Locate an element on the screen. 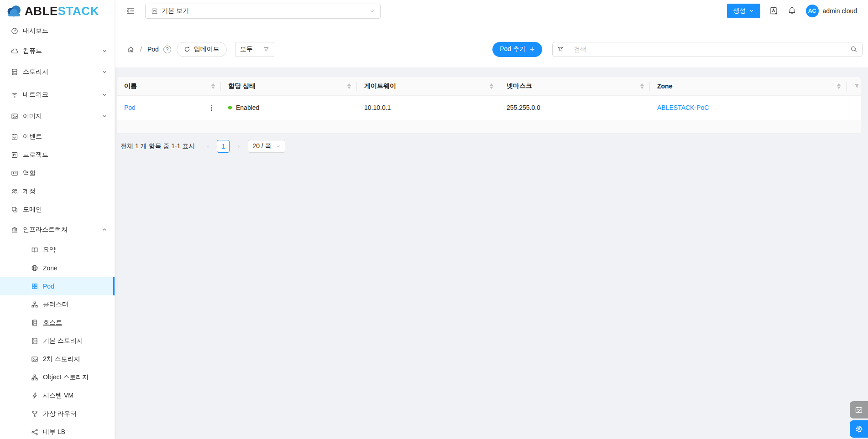  sidebar-item-storage: 스토리지 is located at coordinates (58, 72).